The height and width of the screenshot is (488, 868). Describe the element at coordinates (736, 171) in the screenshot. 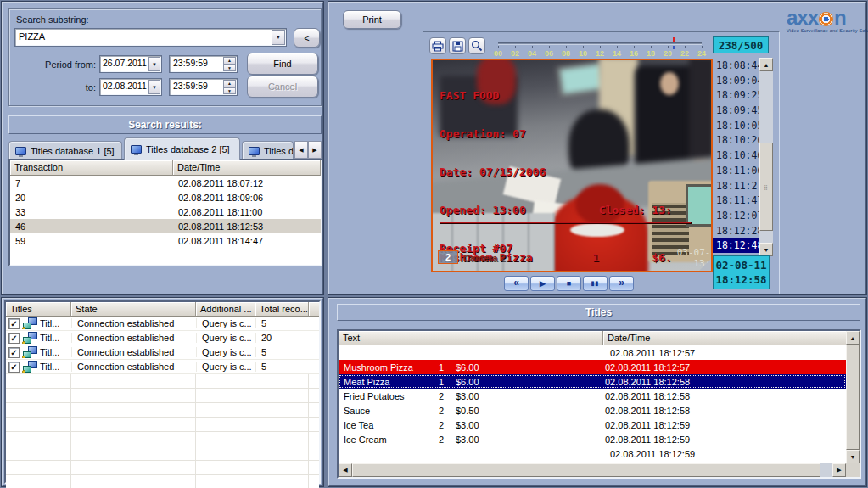

I see `timestamp-item: 18:11:06` at that location.